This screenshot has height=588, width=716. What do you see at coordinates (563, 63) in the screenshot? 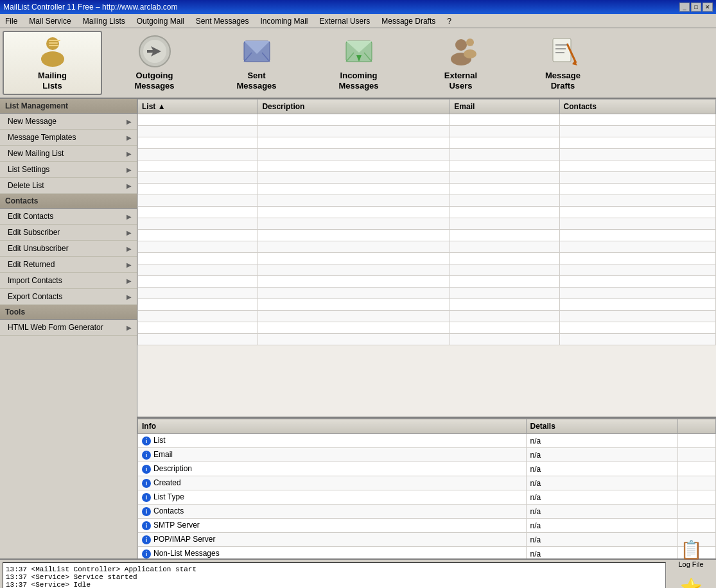
I see `toolbar-message-drafts: MessageDrafts` at bounding box center [563, 63].